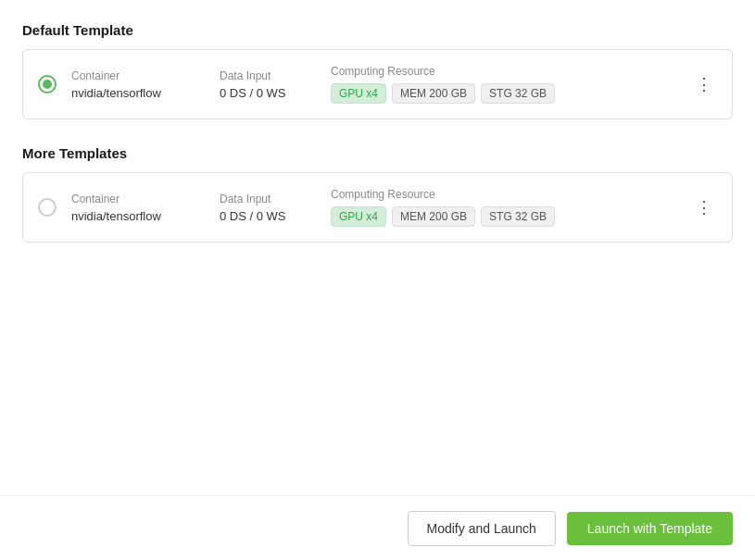 The width and height of the screenshot is (755, 560). Describe the element at coordinates (145, 76) in the screenshot. I see `default-container-label: Container` at that location.